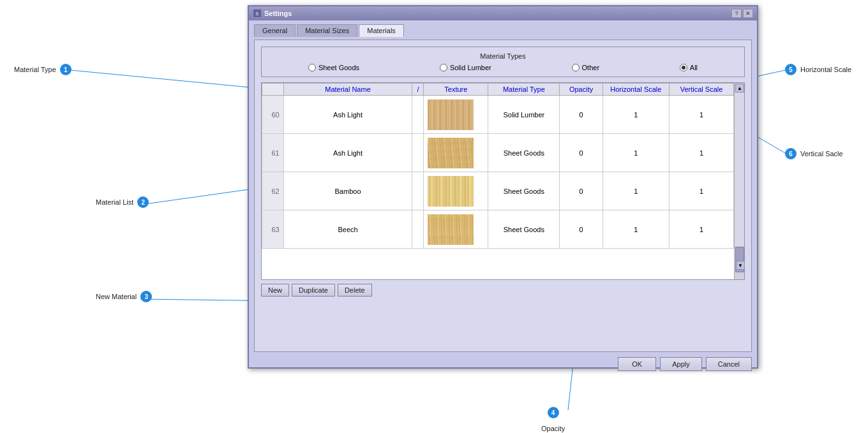 This screenshot has height=433, width=868. I want to click on radio-label-solid-lumber: Solid Lumber, so click(471, 68).